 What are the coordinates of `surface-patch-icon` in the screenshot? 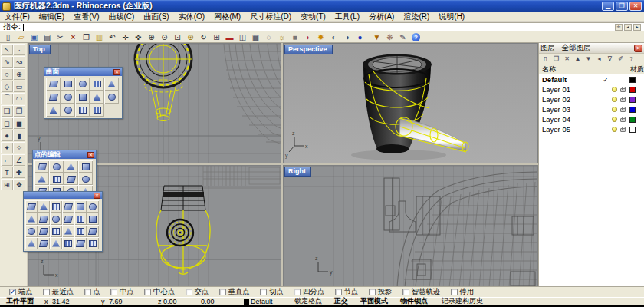 It's located at (83, 97).